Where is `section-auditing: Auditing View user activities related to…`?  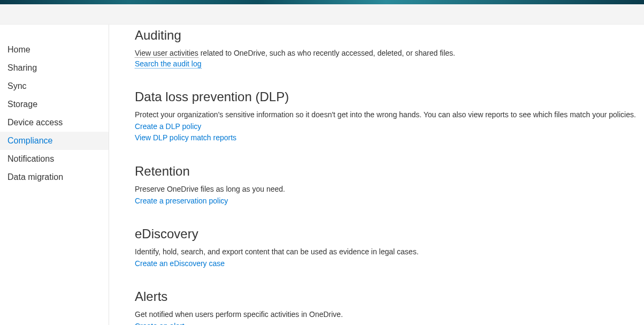 section-auditing: Auditing View user activities related to… is located at coordinates (389, 48).